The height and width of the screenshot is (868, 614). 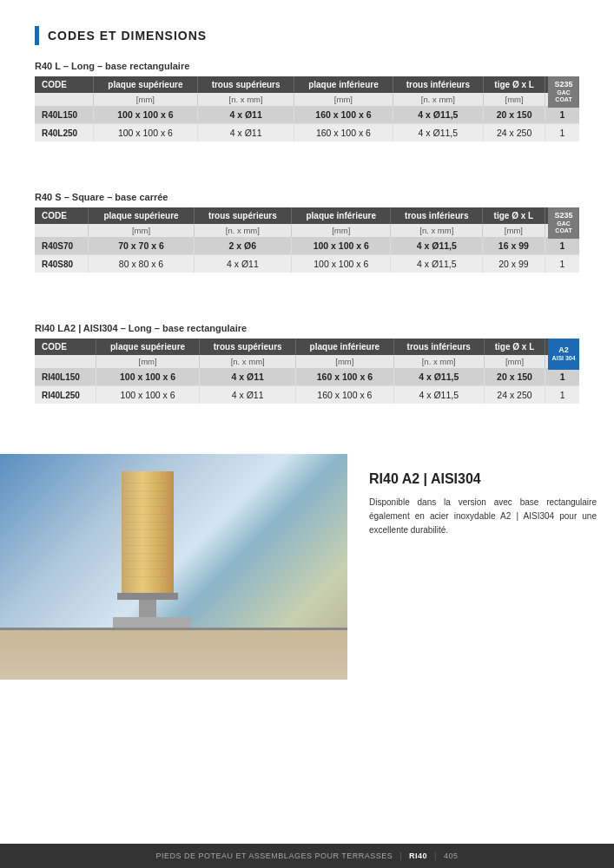 What do you see at coordinates (564, 92) in the screenshot?
I see `quality-badge-r40l: S235GAC COAT` at bounding box center [564, 92].